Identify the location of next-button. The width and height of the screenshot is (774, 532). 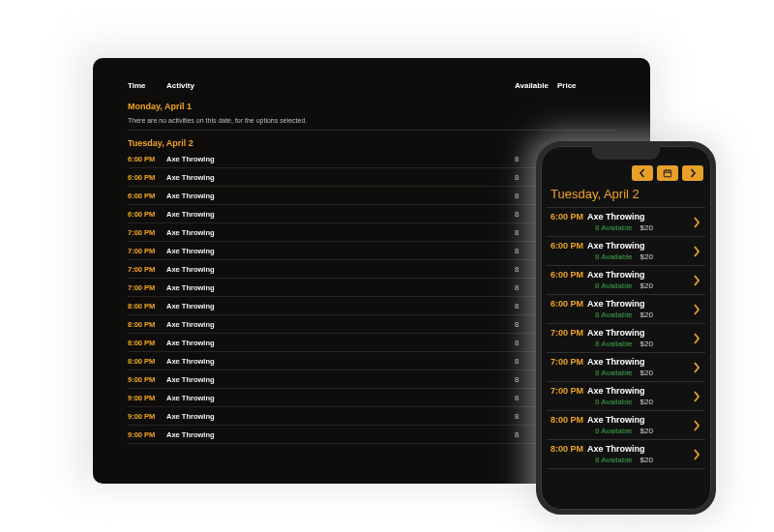
(693, 173).